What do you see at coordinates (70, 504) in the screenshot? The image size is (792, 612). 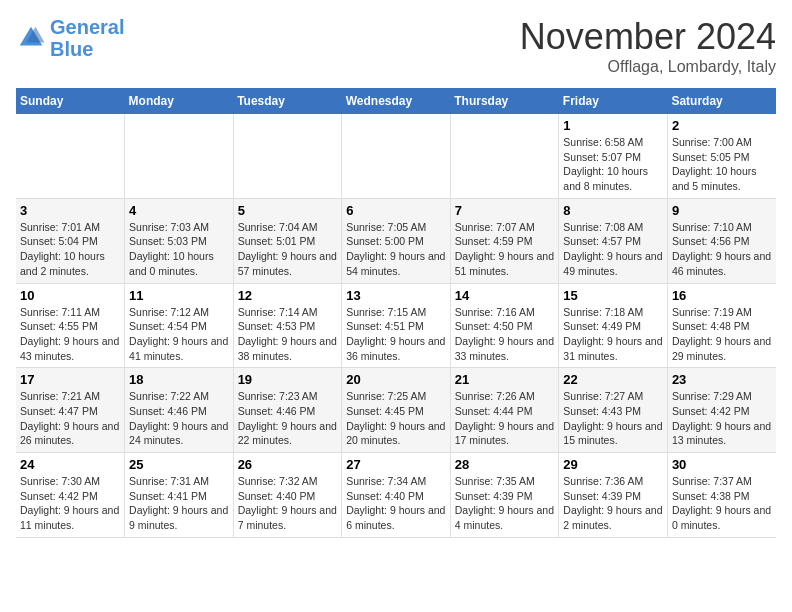 I see `day-detail: Sunrise: 7:30 AMSunset: 4:42 PMDaylight:…` at bounding box center [70, 504].